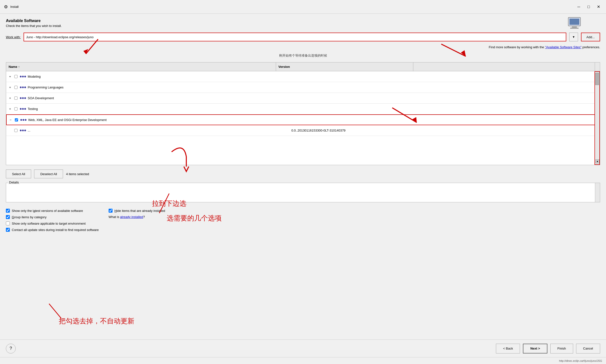  What do you see at coordinates (8, 211) in the screenshot?
I see `checkbox-latest-versions-input` at bounding box center [8, 211].